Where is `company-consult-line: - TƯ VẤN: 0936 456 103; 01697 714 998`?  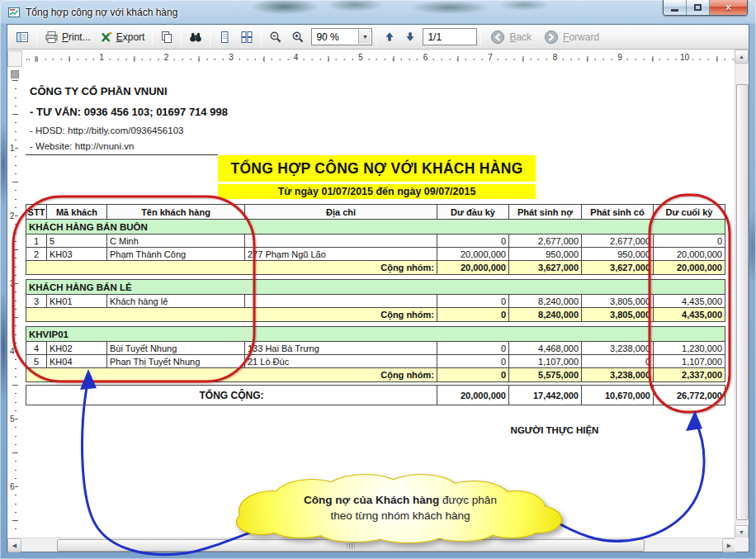
company-consult-line: - TƯ VẤN: 0936 456 103; 01697 714 998 is located at coordinates (129, 112).